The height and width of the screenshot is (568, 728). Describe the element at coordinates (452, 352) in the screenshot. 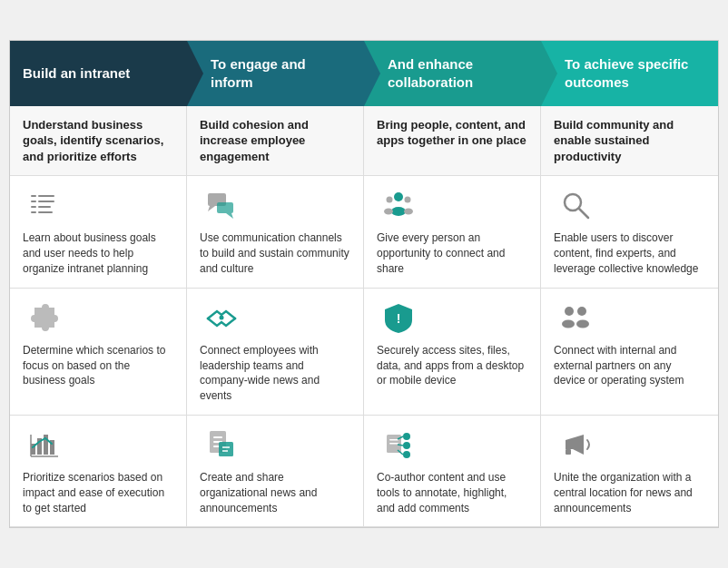

I see `cell-r2-c3: ! Securely access sites, files, data, an…` at that location.